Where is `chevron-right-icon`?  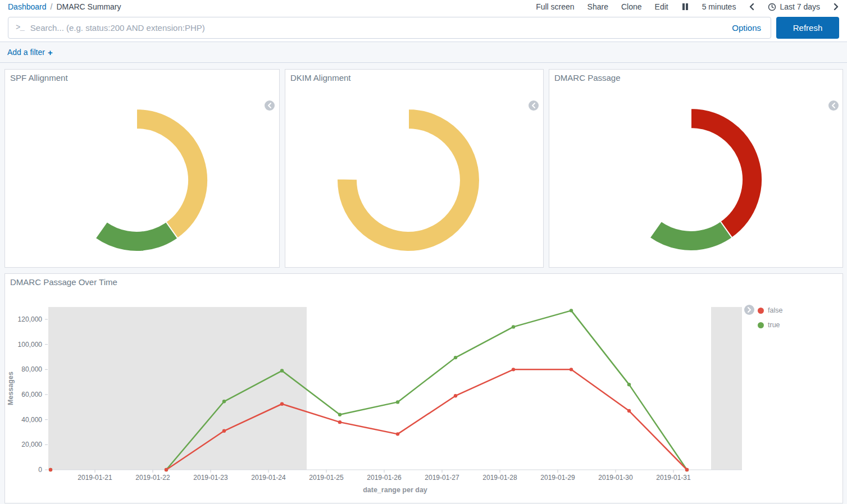 chevron-right-icon is located at coordinates (836, 7).